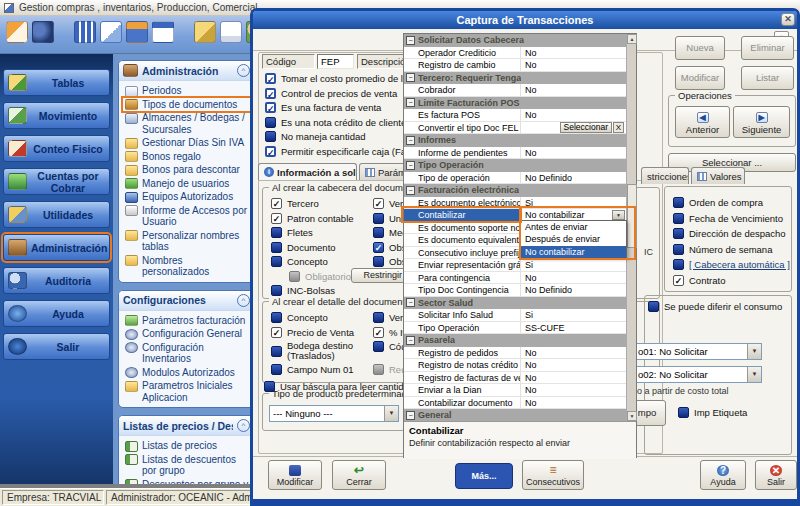 This screenshot has width=800, height=506. What do you see at coordinates (292, 232) in the screenshot?
I see `checkbox-fletes: Fletes` at bounding box center [292, 232].